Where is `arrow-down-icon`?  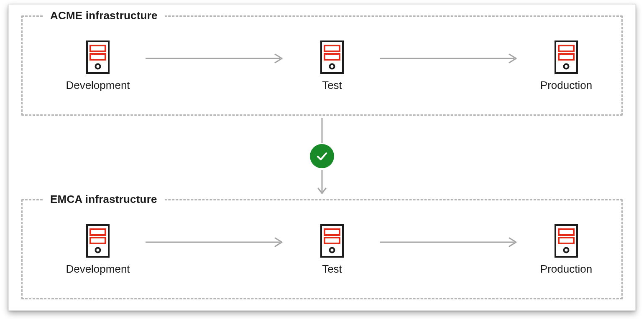 arrow-down-icon is located at coordinates (322, 183).